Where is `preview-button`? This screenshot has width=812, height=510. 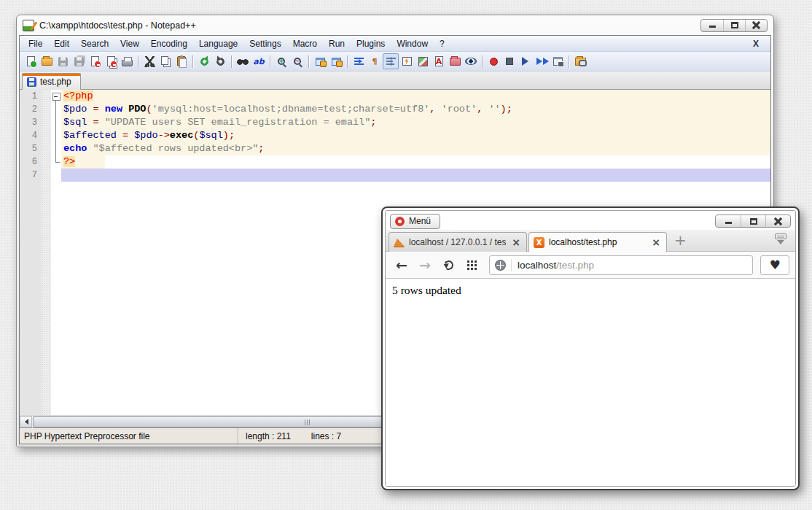 preview-button is located at coordinates (471, 61).